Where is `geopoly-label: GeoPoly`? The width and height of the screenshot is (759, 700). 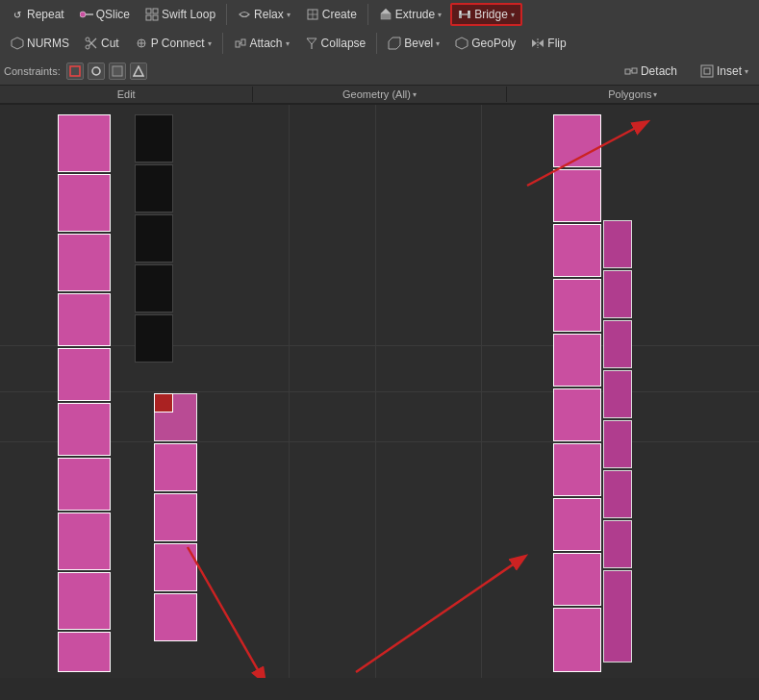
geopoly-label: GeoPoly is located at coordinates (493, 43).